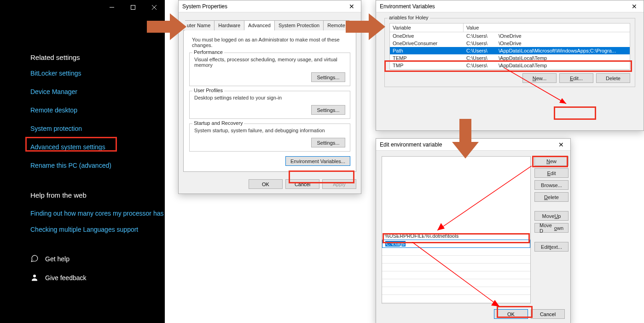  Describe the element at coordinates (328, 77) in the screenshot. I see `perf-settings-button: Settings...` at that location.